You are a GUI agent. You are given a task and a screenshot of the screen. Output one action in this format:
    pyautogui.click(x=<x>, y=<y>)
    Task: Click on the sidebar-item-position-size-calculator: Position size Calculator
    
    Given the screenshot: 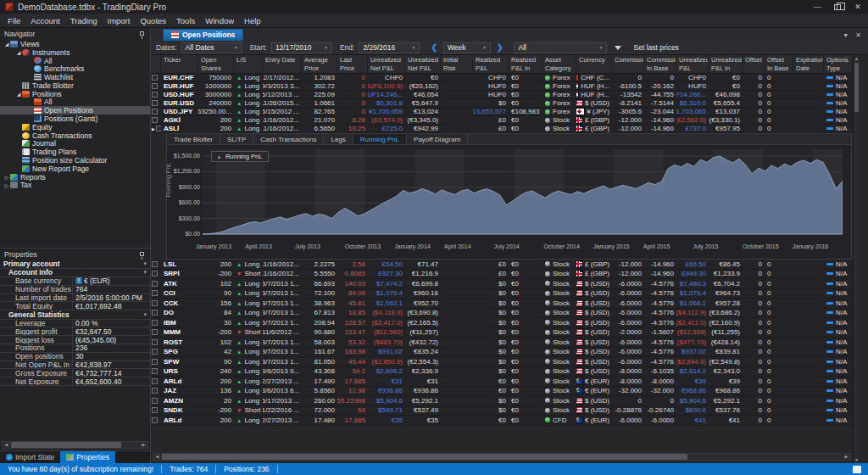 What is the action you would take?
    pyautogui.click(x=75, y=160)
    